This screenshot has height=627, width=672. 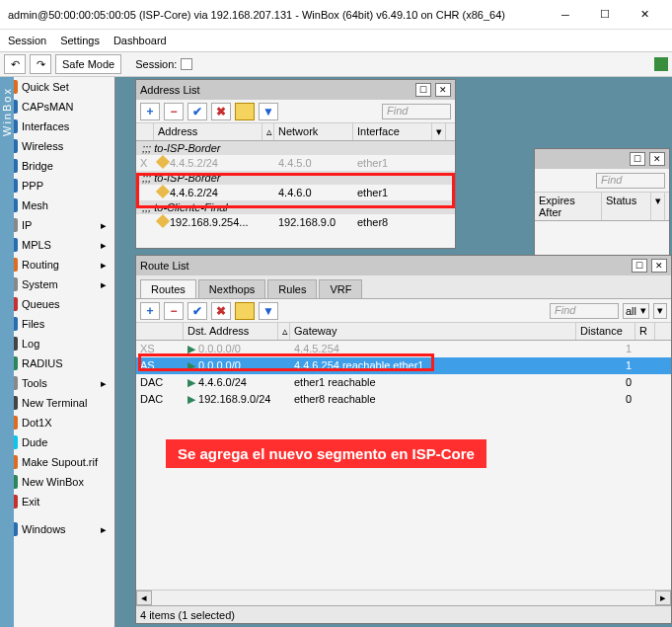 What do you see at coordinates (57, 423) in the screenshot?
I see `sidebar-item-dot1x: Dot1X` at bounding box center [57, 423].